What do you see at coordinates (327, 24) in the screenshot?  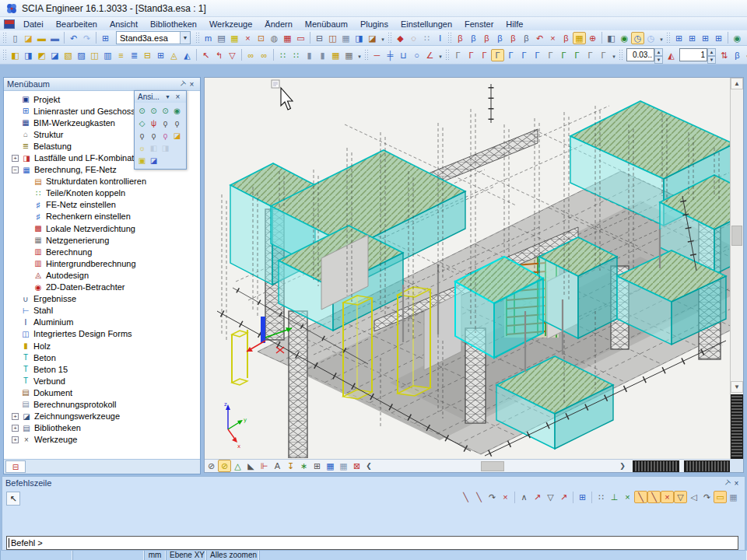 I see `menu-men-baum: Menübaum` at bounding box center [327, 24].